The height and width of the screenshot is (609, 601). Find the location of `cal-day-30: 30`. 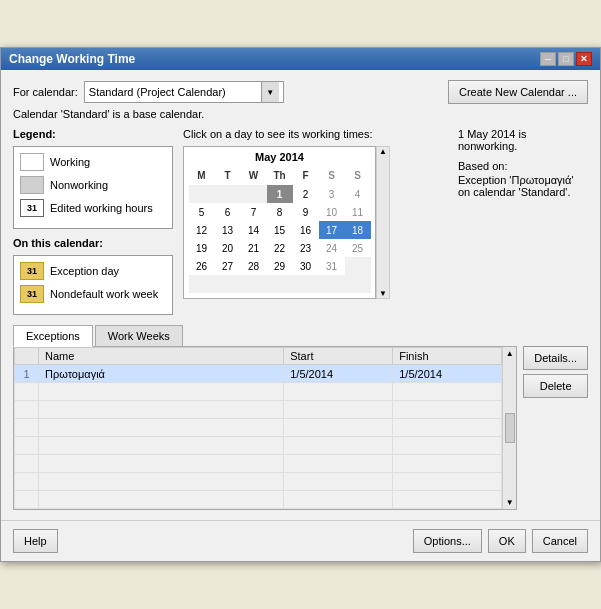

cal-day-30: 30 is located at coordinates (306, 266).